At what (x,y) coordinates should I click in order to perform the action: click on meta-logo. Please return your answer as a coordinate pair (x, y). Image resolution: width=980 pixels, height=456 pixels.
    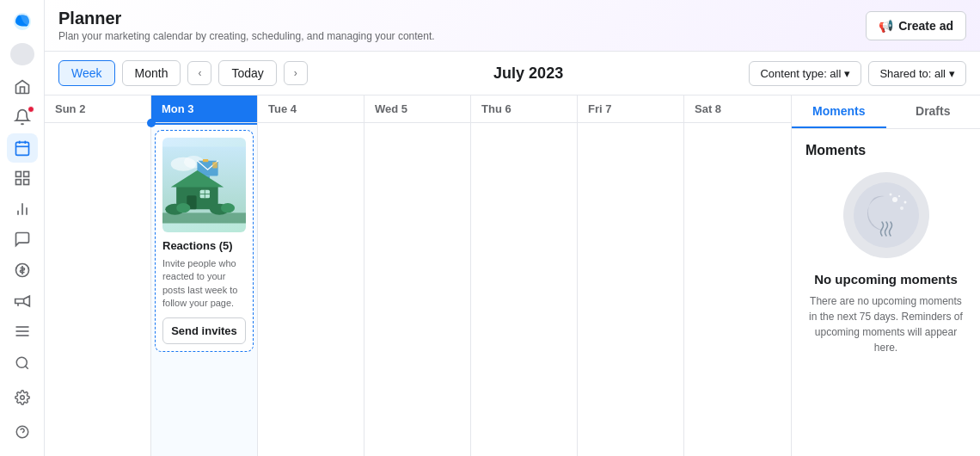
    Looking at the image, I should click on (22, 22).